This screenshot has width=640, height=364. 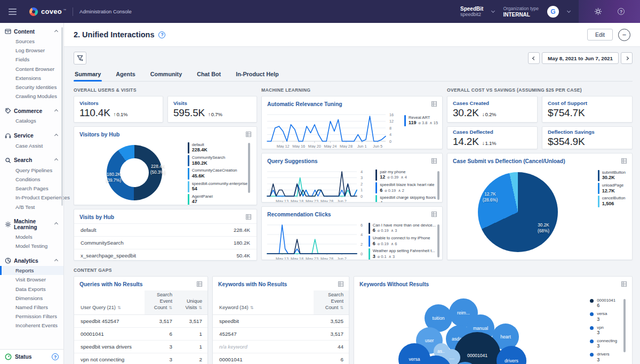 What do you see at coordinates (32, 120) in the screenshot?
I see `sidebar-item-catalogs: Catalogs` at bounding box center [32, 120].